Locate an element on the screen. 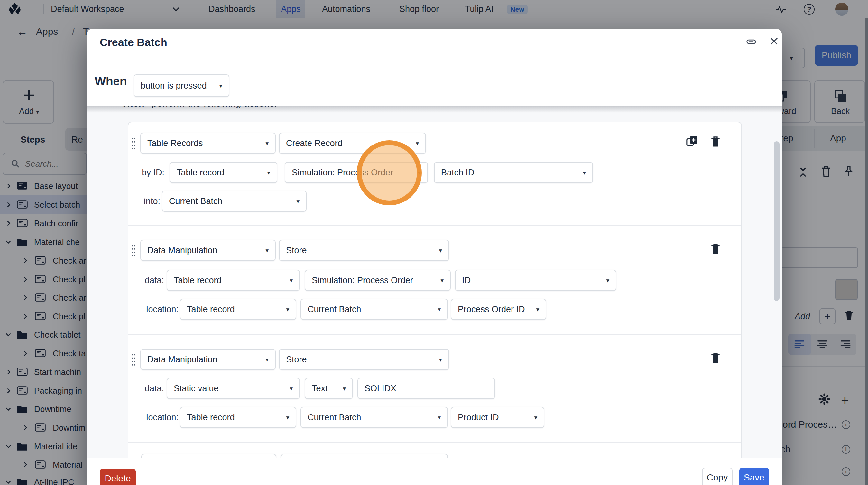 The height and width of the screenshot is (485, 868). action3-category-dropdown: Data Manipulation ▾ is located at coordinates (208, 359).